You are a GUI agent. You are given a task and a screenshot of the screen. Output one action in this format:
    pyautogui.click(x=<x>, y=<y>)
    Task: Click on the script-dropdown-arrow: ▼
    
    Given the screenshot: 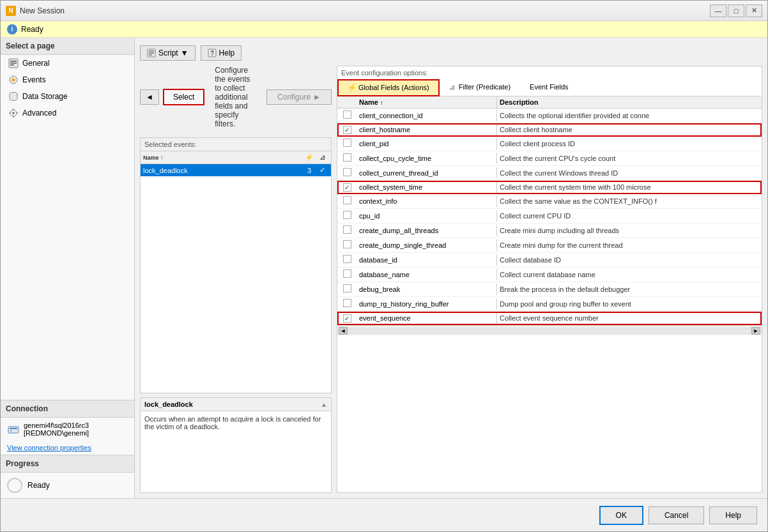 What is the action you would take?
    pyautogui.click(x=185, y=53)
    